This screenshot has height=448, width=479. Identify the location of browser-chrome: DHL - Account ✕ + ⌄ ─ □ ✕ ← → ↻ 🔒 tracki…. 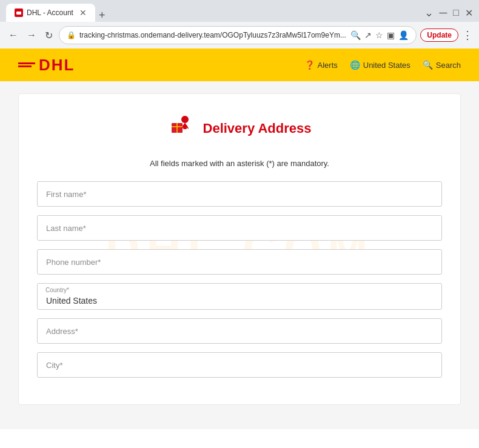
(240, 24).